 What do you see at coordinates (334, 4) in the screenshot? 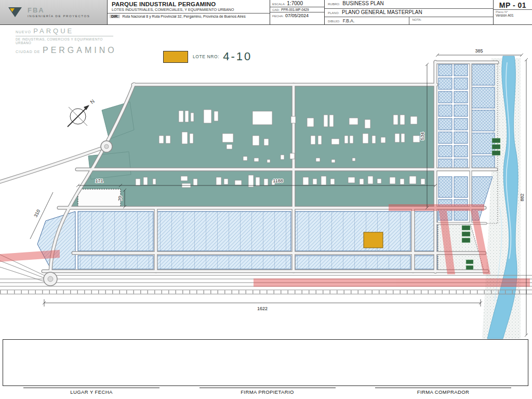
I see `rubro-label: RUBRO:` at bounding box center [334, 4].